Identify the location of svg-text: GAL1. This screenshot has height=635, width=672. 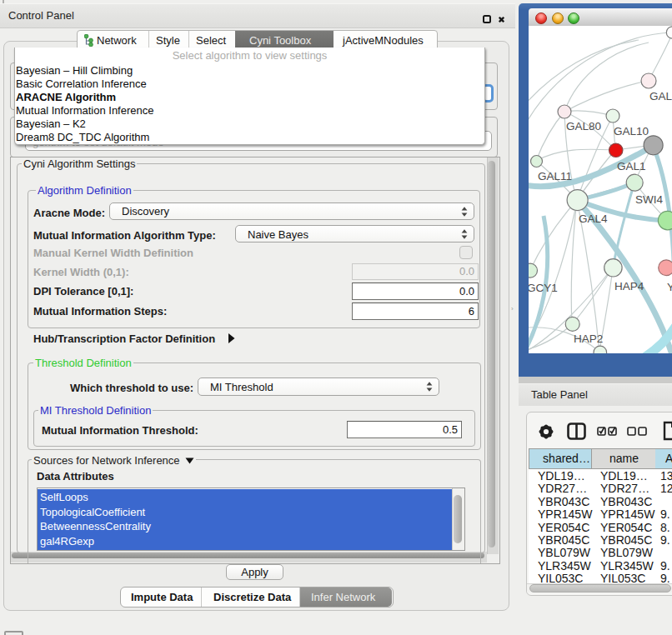
(632, 167).